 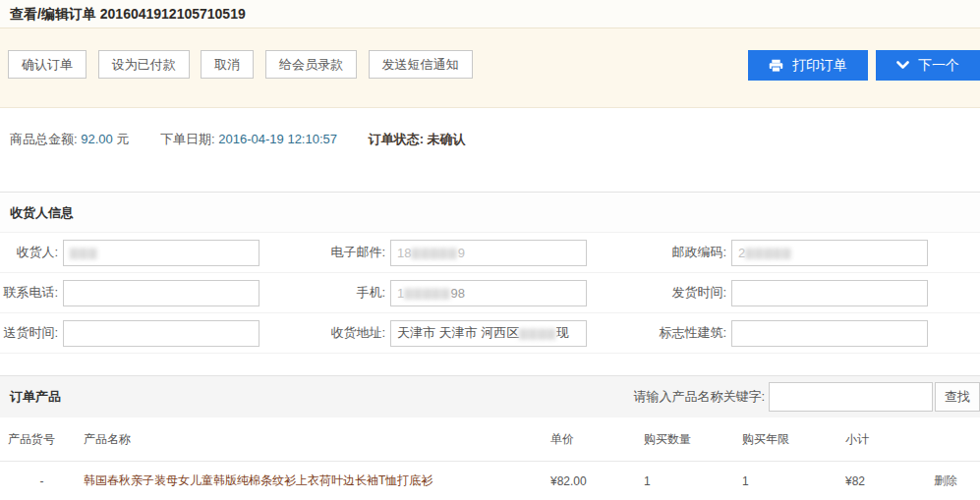 I want to click on table-row: - 韩国春秋亲子装母女儿童韩版纯棉条纹衫上衣荷叶边长袖T恤打底衫 ¥82.00 …, so click(x=490, y=481).